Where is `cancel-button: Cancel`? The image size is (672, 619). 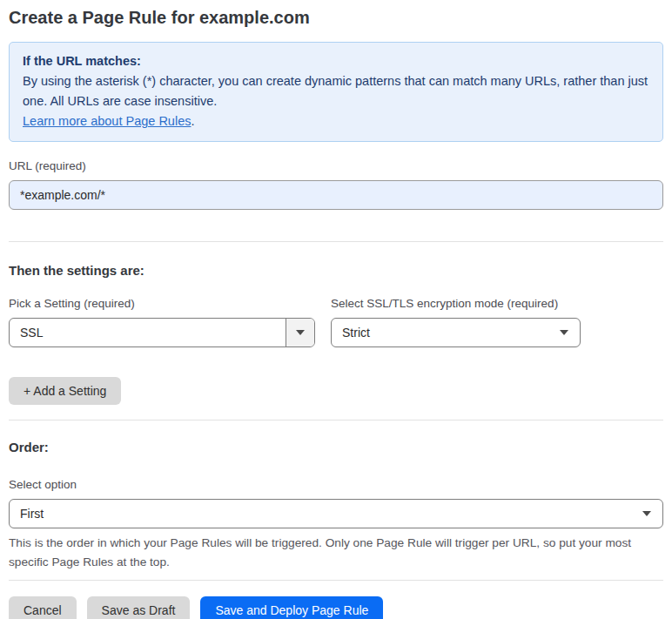 cancel-button: Cancel is located at coordinates (43, 608).